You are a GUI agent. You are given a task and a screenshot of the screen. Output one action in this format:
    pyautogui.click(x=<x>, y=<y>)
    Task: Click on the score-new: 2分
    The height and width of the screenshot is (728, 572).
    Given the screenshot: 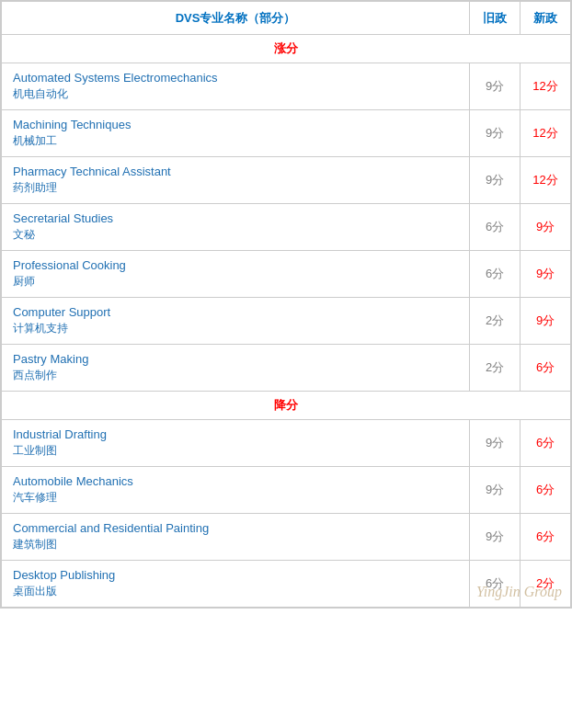 What is the action you would take?
    pyautogui.click(x=546, y=585)
    